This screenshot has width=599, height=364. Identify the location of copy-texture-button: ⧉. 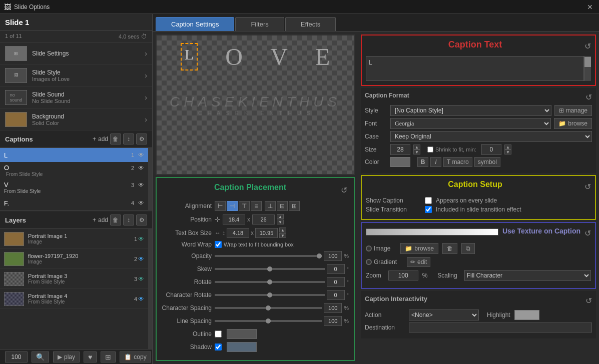
(468, 248).